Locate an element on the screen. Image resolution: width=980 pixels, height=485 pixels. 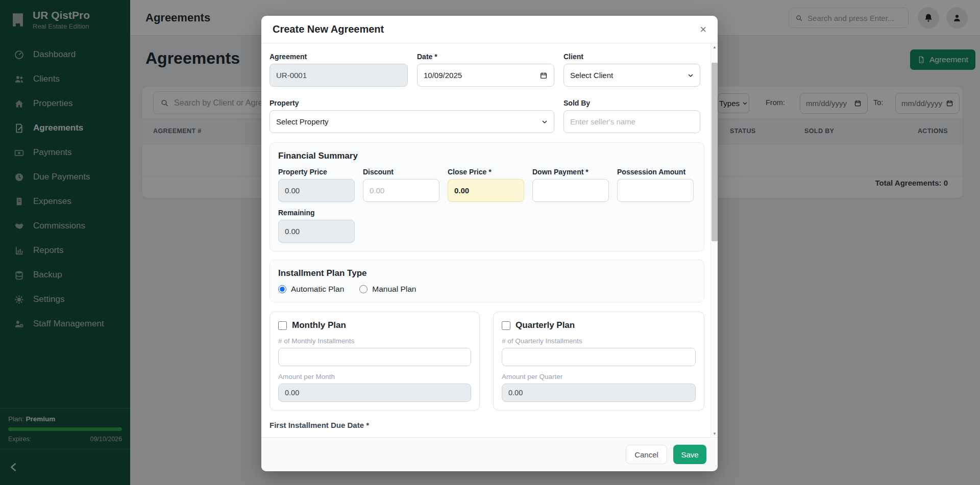
close-icon: × is located at coordinates (703, 30).